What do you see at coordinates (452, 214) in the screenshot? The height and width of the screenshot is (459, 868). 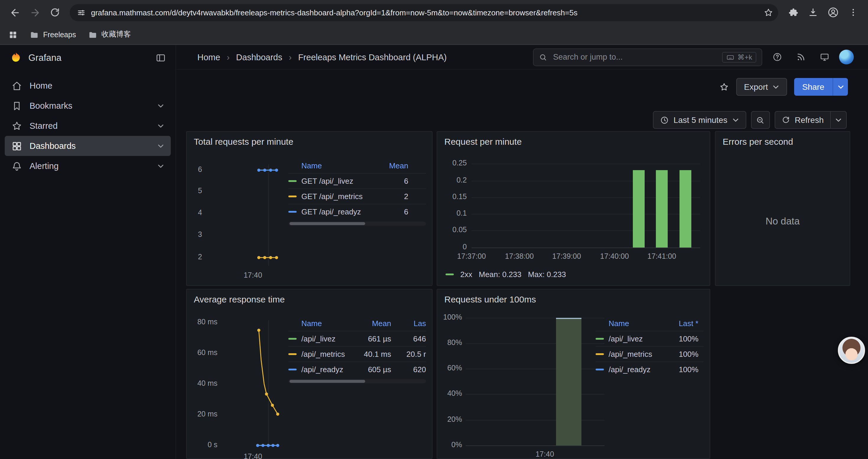 I see `y-tick: 0.1` at bounding box center [452, 214].